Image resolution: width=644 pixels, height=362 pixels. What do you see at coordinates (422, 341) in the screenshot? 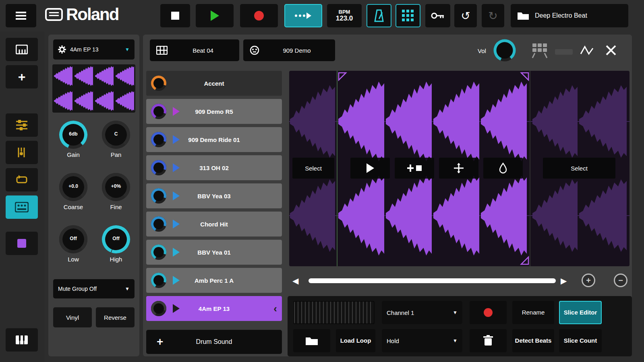
I see `hold-dropdown: Hold ▼` at bounding box center [422, 341].